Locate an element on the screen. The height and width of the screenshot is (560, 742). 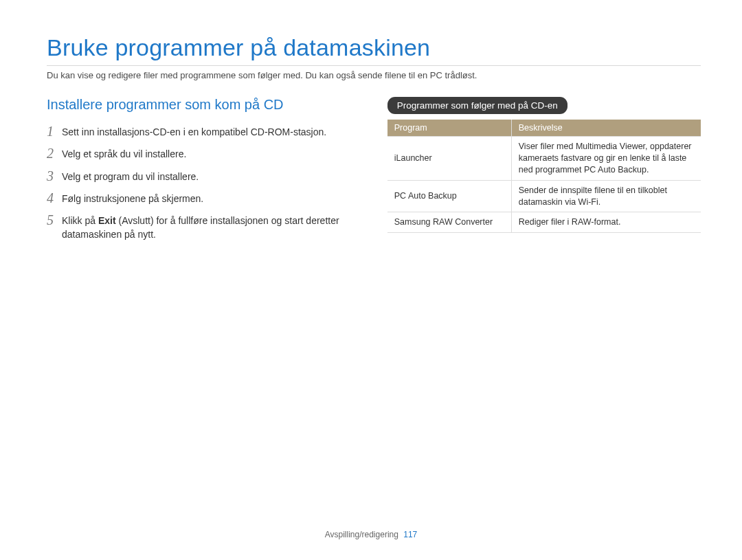
step-number: 2 is located at coordinates (54, 153).